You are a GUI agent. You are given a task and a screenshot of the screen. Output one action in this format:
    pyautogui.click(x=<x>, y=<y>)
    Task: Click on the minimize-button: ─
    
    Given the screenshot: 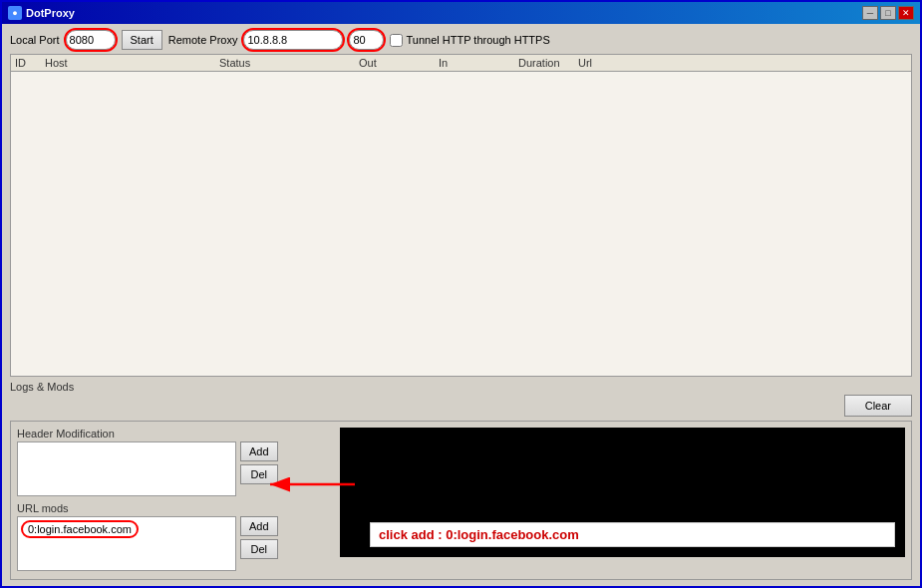 What is the action you would take?
    pyautogui.click(x=870, y=13)
    